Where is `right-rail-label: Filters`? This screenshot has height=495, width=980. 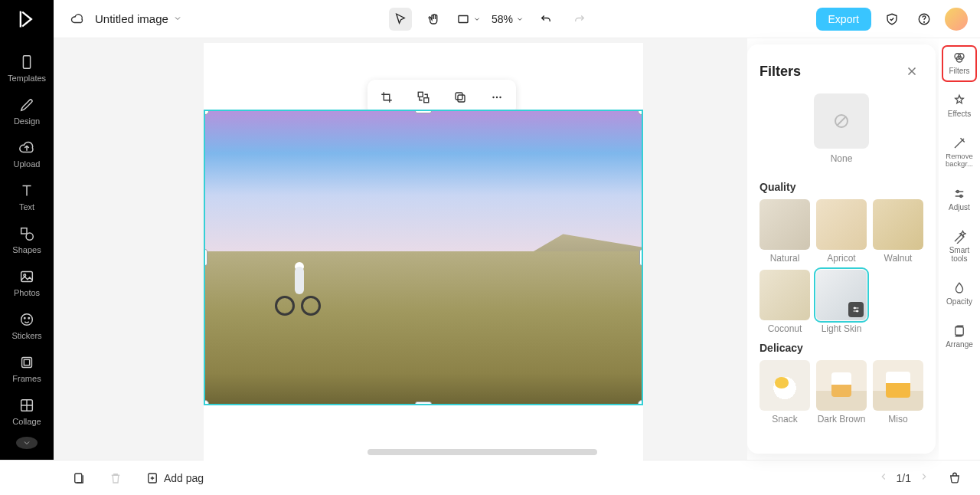 right-rail-label: Filters is located at coordinates (959, 70).